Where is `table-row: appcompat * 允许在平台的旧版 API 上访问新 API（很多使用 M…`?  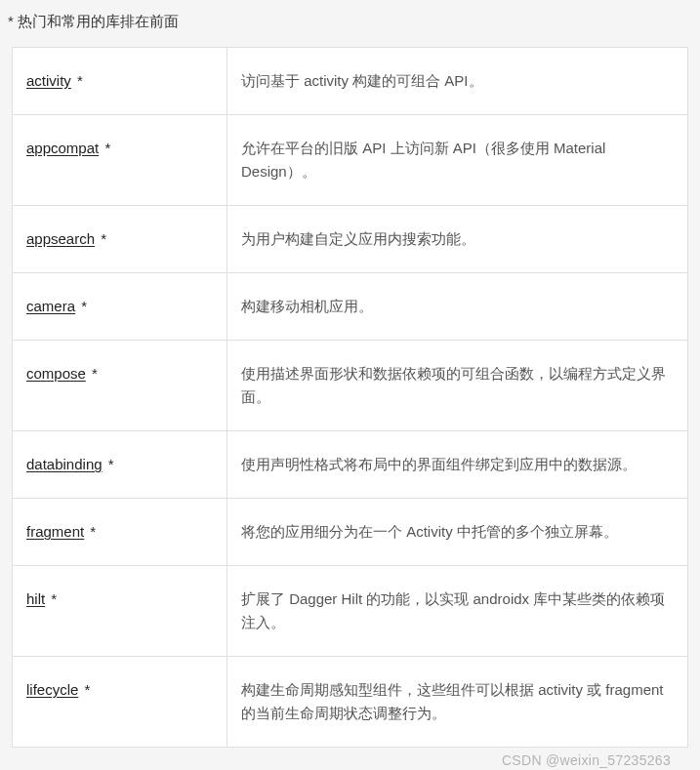 table-row: appcompat * 允许在平台的旧版 API 上访问新 API（很多使用 M… is located at coordinates (350, 160).